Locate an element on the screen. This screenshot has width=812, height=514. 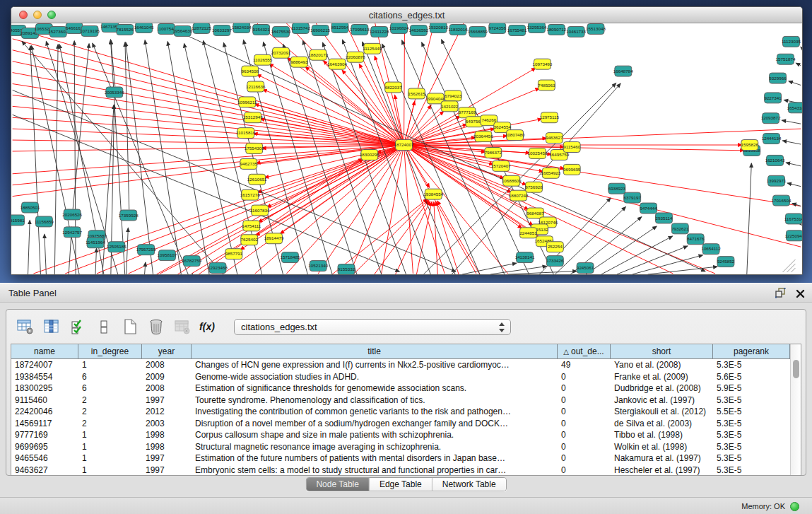
cell-short: Franke et al. (2009) is located at coordinates (661, 378).